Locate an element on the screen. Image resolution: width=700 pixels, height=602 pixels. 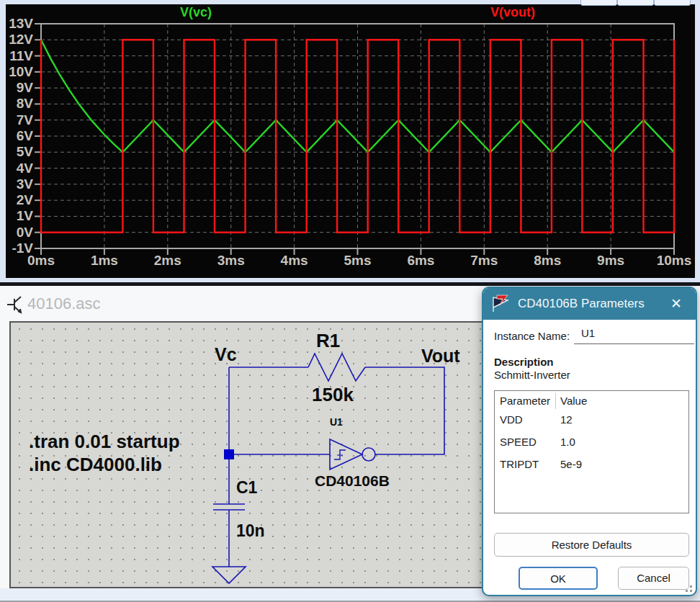
y-axis-tick-label: 3V is located at coordinates (18, 184).